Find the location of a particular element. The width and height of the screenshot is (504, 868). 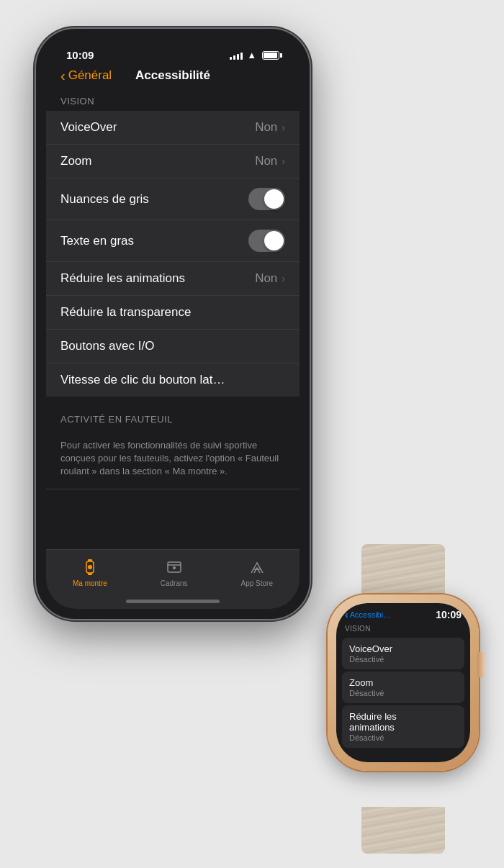

tab-ma-montre: Ma montre is located at coordinates (90, 572).